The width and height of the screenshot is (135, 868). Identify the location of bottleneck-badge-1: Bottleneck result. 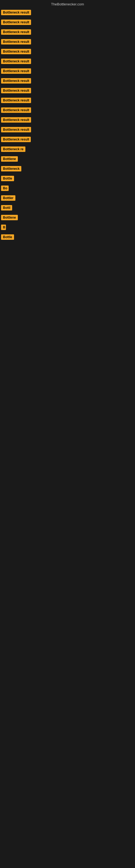
(16, 12).